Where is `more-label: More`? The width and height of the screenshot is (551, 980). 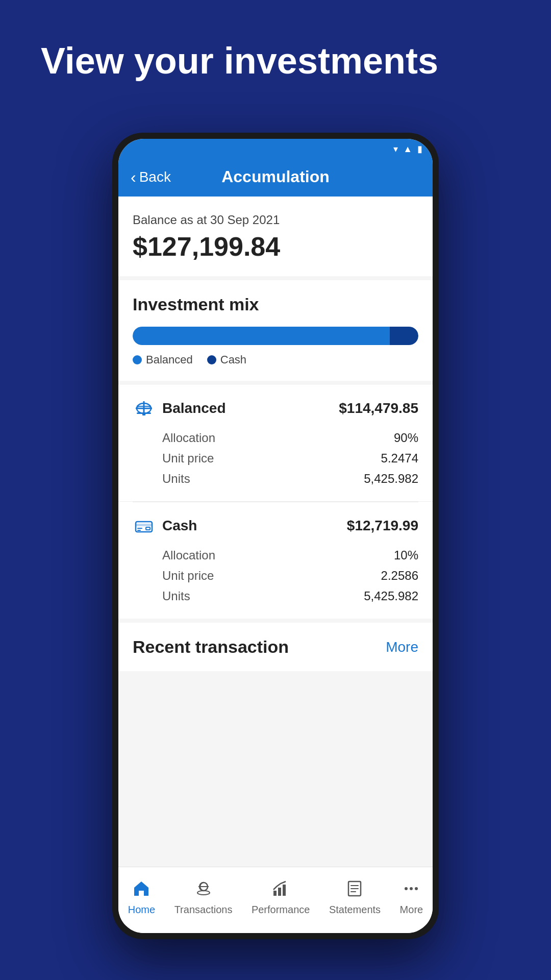
more-label: More is located at coordinates (412, 910).